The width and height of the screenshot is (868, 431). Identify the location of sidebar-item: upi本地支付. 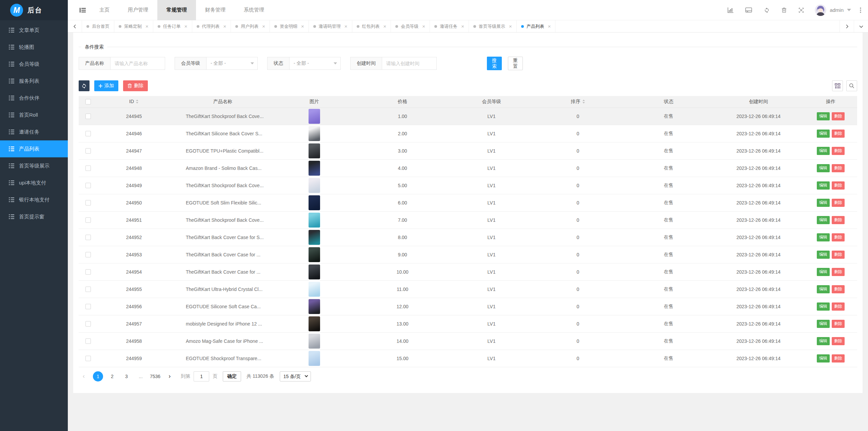
(34, 183).